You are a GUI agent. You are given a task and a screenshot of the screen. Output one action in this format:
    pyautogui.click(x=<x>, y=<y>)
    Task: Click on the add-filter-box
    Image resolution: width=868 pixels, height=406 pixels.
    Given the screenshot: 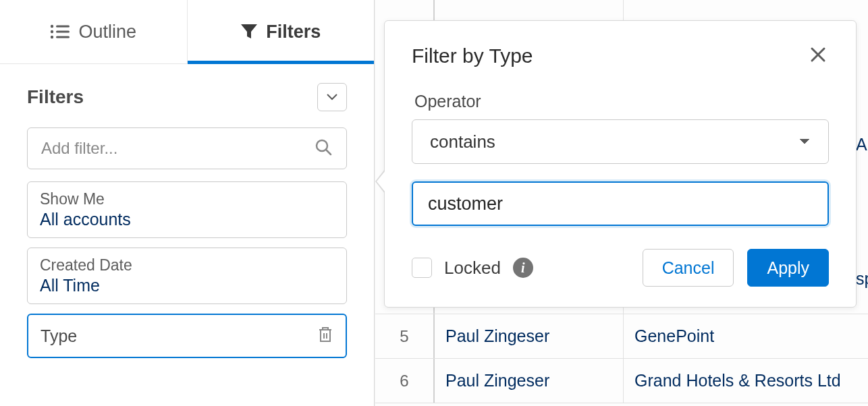 What is the action you would take?
    pyautogui.click(x=187, y=148)
    